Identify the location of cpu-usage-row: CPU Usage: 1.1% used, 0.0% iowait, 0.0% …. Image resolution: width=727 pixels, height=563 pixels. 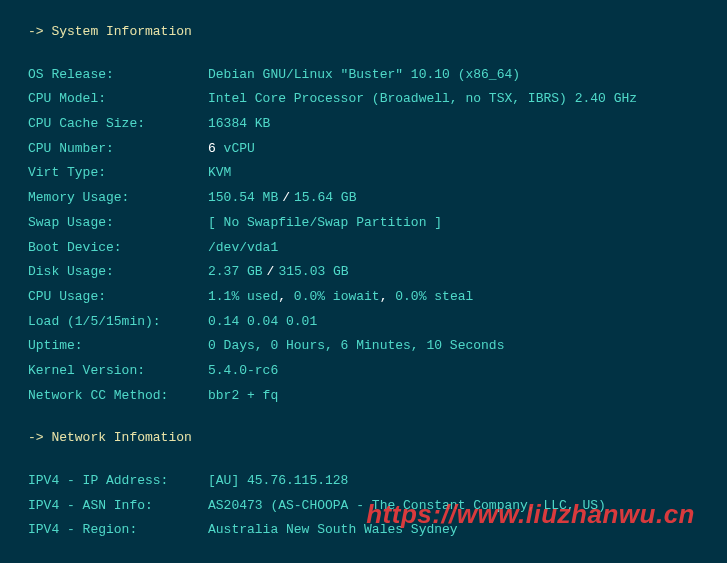
(364, 298).